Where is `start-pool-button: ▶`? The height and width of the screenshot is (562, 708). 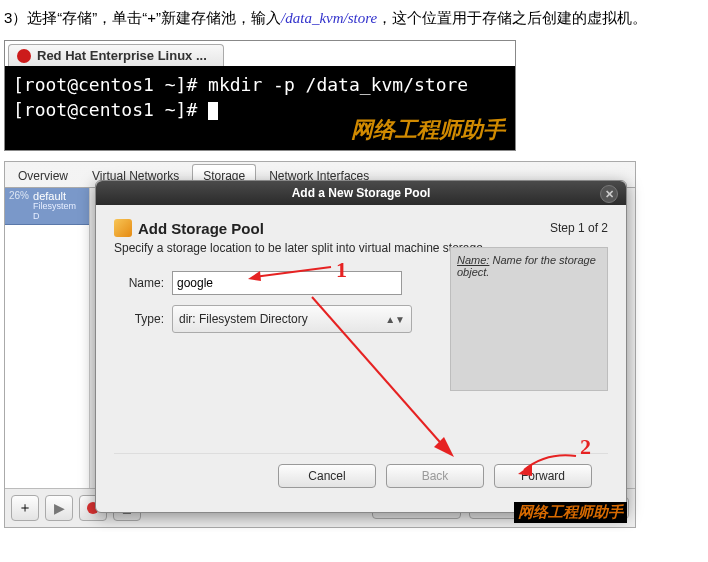 start-pool-button: ▶ is located at coordinates (59, 508).